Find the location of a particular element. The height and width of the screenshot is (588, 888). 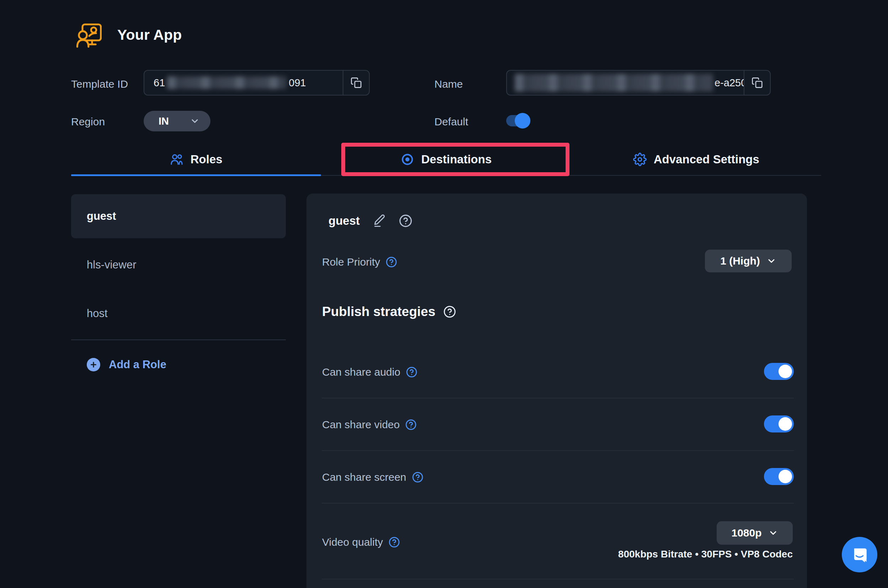

tab-advanced-settings: Advanced Settings is located at coordinates (696, 159).